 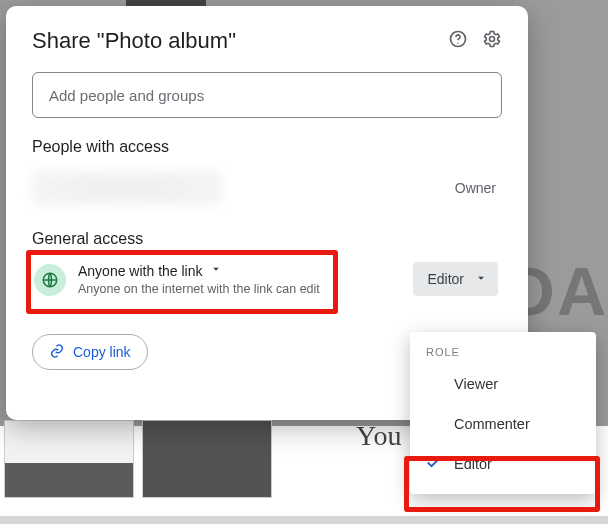 What do you see at coordinates (140, 271) in the screenshot?
I see `link-scope-label: Anyone with the link` at bounding box center [140, 271].